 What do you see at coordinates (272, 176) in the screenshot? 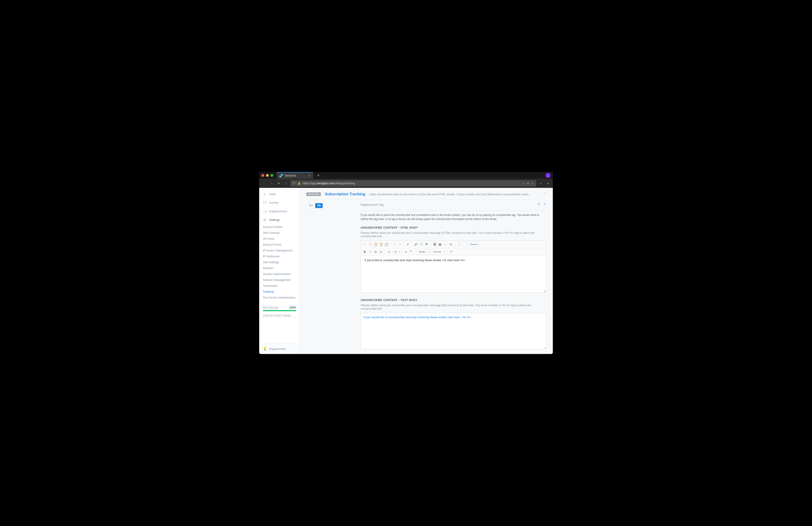
I see `window-zoom-button` at bounding box center [272, 176].